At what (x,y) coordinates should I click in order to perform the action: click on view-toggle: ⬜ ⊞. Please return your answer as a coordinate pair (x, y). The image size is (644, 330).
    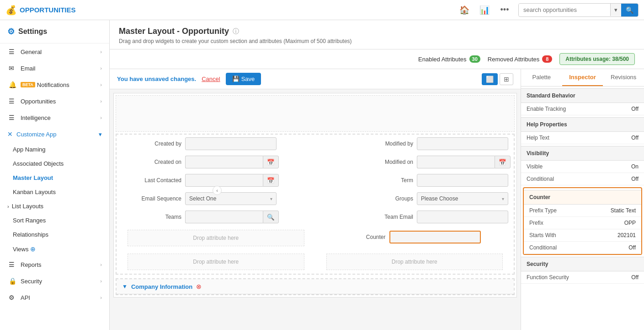
    Looking at the image, I should click on (497, 79).